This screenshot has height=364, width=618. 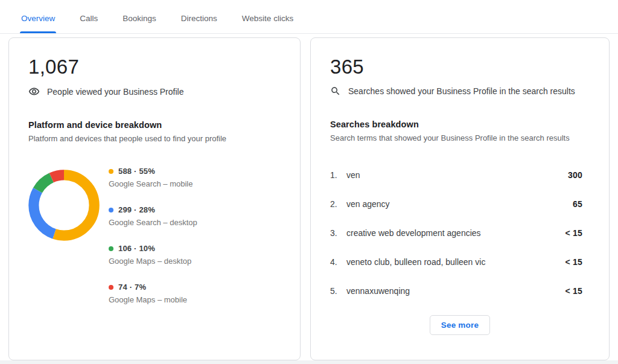 I want to click on search-term-row: 2. ven agency 65, so click(x=460, y=204).